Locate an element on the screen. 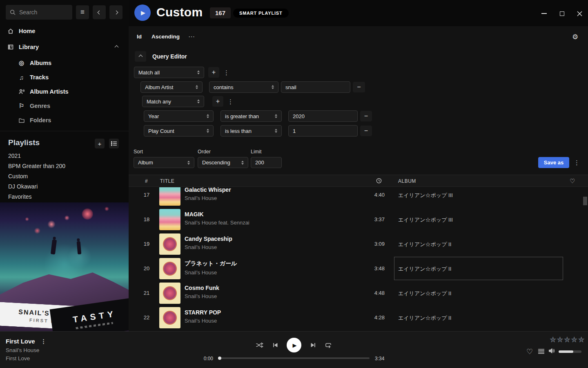 The image size is (588, 368). sidebar-item-album-artists: Album Artists is located at coordinates (65, 92).